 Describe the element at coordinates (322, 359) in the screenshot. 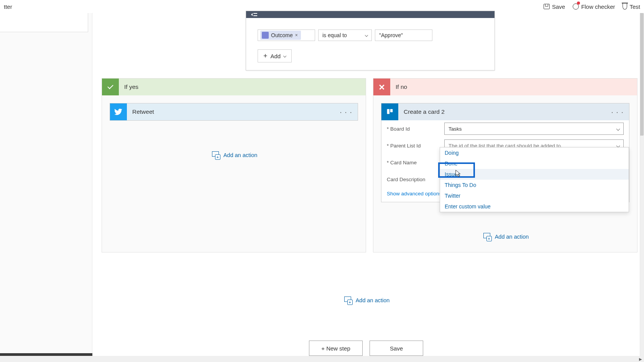

I see `horizontal-scrollbar: ▶` at that location.